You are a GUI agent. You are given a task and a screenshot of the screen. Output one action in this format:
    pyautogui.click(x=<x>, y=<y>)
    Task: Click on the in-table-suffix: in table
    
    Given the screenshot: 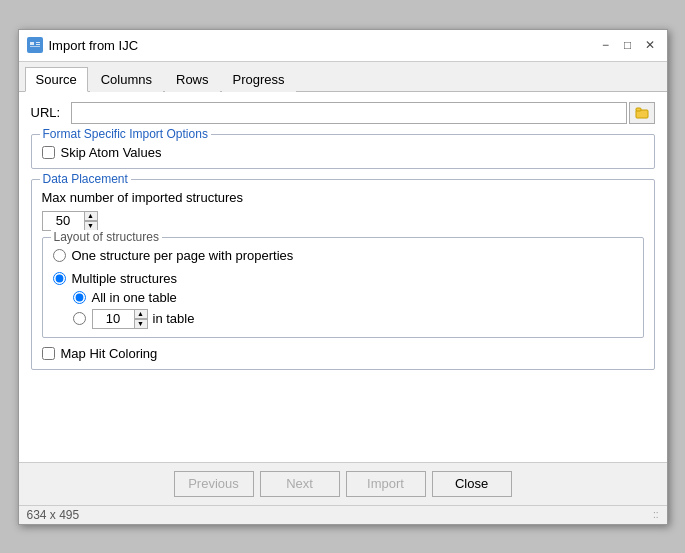 What is the action you would take?
    pyautogui.click(x=174, y=318)
    